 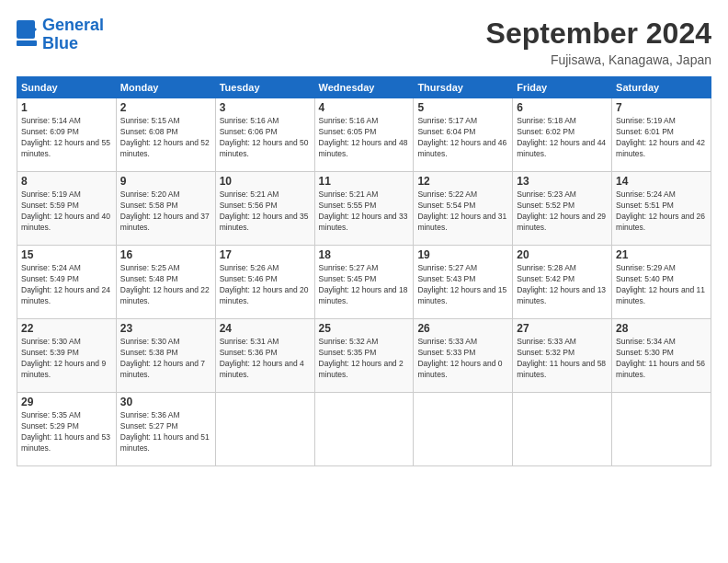 What do you see at coordinates (265, 181) in the screenshot?
I see `day-number: 10` at bounding box center [265, 181].